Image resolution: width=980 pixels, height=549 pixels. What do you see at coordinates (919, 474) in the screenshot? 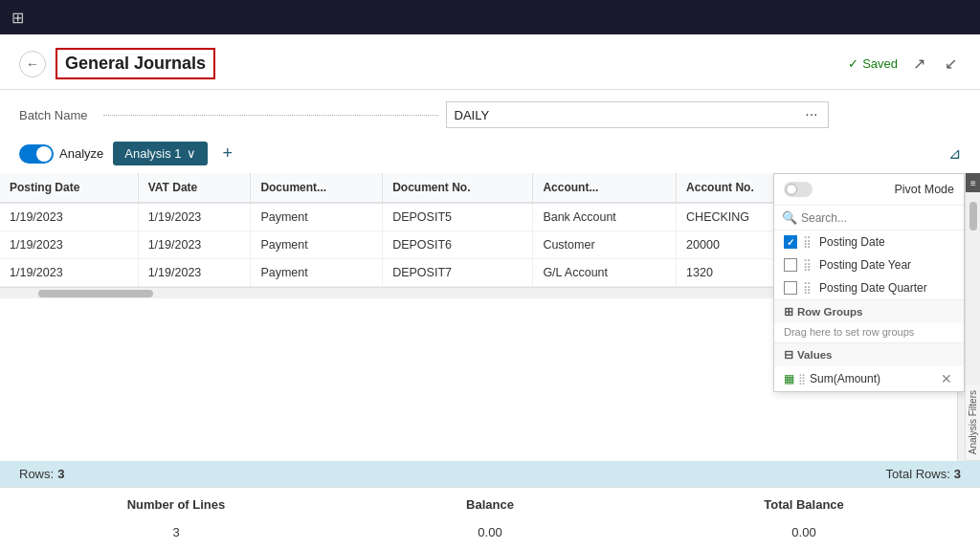
I see `total-rows-label: Total Rows:` at bounding box center [919, 474].